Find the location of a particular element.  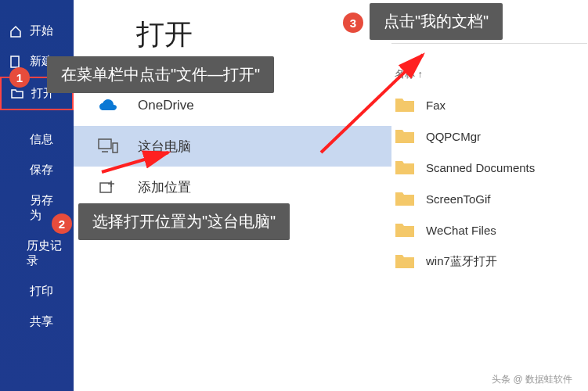

folder-item: ScreenToGif is located at coordinates (489, 199).